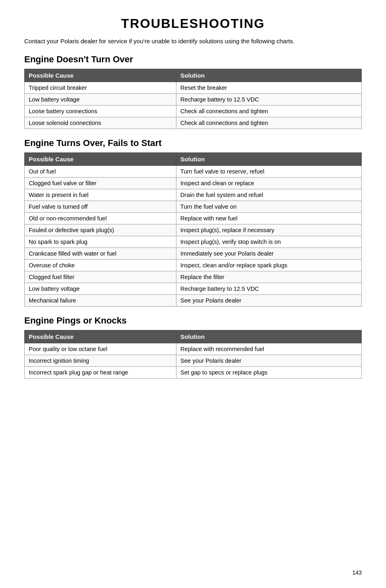 Image resolution: width=386 pixels, height=588 pixels. I want to click on table-row: Fuel valve is turned offTurn the fuel va…, so click(193, 206).